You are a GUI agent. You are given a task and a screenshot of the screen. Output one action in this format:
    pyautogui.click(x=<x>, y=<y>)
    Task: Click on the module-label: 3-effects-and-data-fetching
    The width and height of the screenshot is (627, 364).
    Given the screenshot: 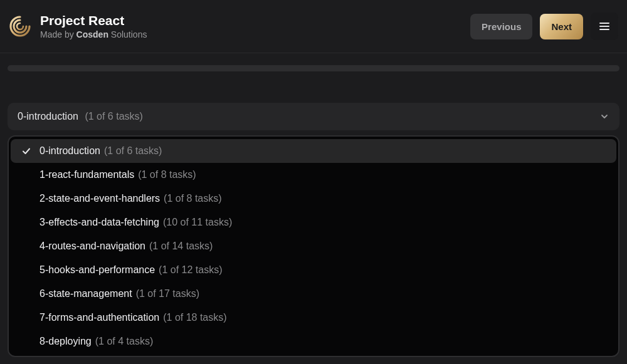 What is the action you would take?
    pyautogui.click(x=99, y=222)
    